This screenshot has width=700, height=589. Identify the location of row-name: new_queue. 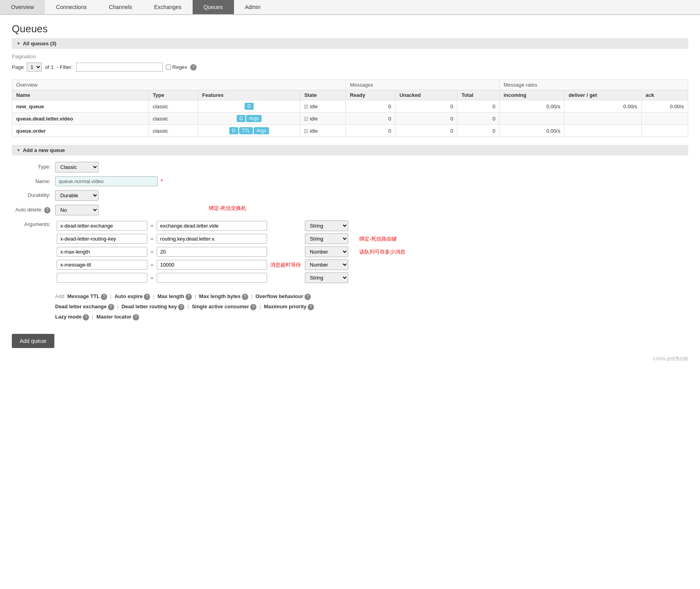
(80, 106).